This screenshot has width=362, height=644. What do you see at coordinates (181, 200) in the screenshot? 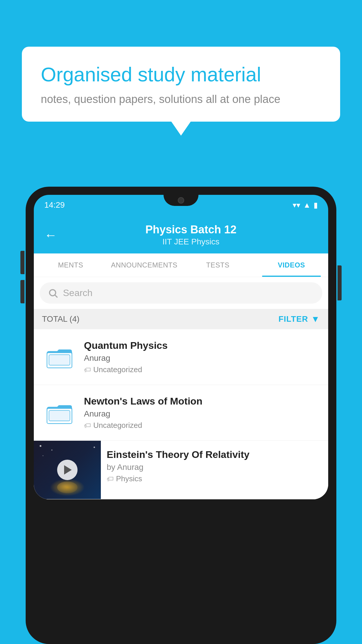
I see `phone-notch` at bounding box center [181, 200].